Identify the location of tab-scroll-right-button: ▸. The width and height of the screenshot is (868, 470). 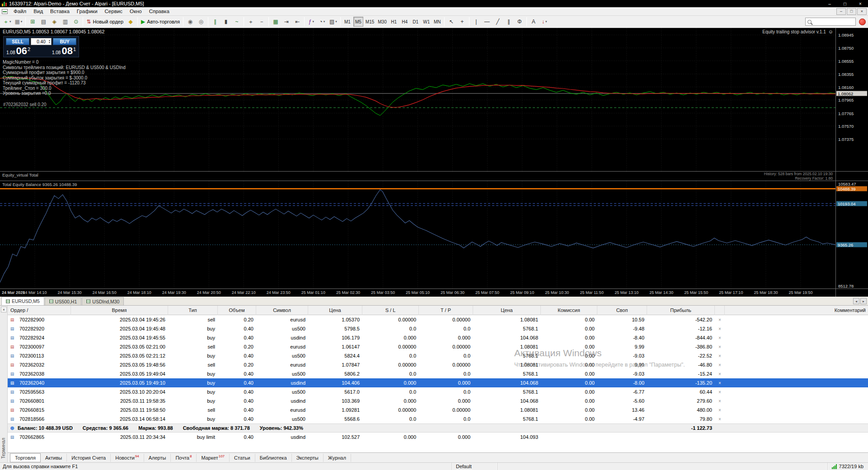
(863, 301).